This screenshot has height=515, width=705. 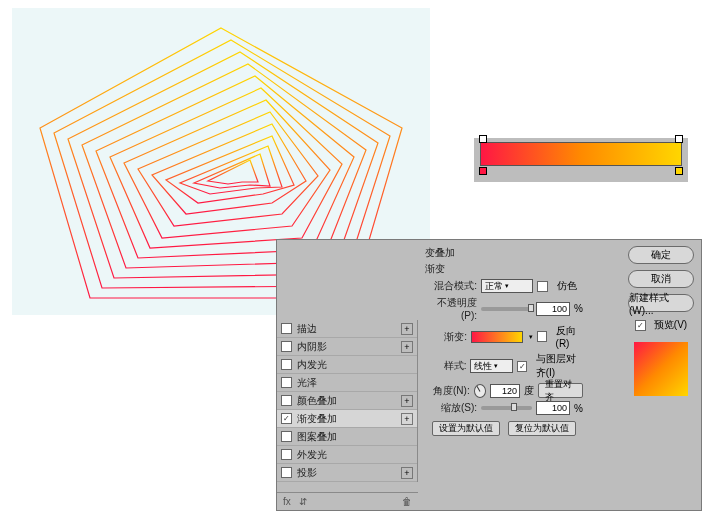 What do you see at coordinates (451, 286) in the screenshot?
I see `blend-mode-label: 混合模式:` at bounding box center [451, 286].